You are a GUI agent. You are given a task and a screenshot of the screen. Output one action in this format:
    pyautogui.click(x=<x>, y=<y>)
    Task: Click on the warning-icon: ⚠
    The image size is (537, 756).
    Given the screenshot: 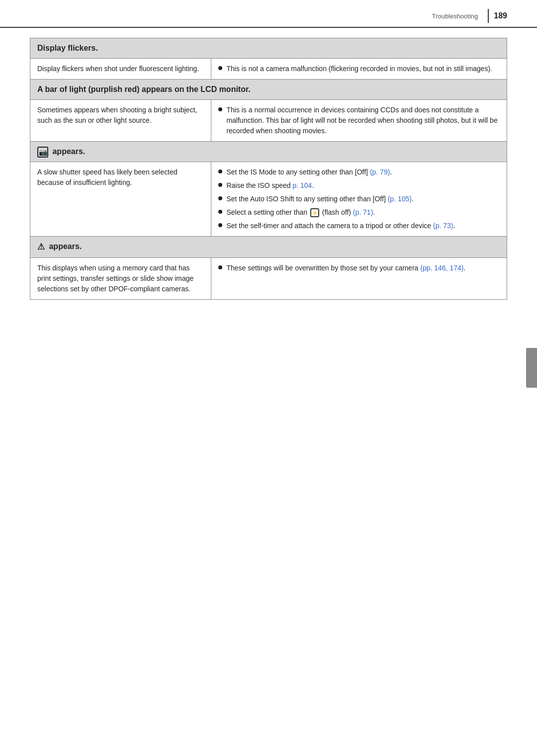 What is the action you would take?
    pyautogui.click(x=41, y=247)
    